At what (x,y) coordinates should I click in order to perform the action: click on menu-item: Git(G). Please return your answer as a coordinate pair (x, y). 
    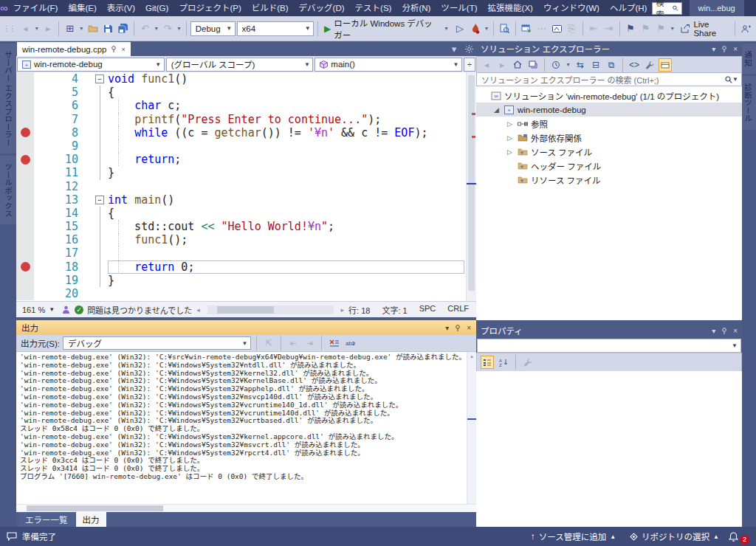
    Looking at the image, I should click on (157, 8).